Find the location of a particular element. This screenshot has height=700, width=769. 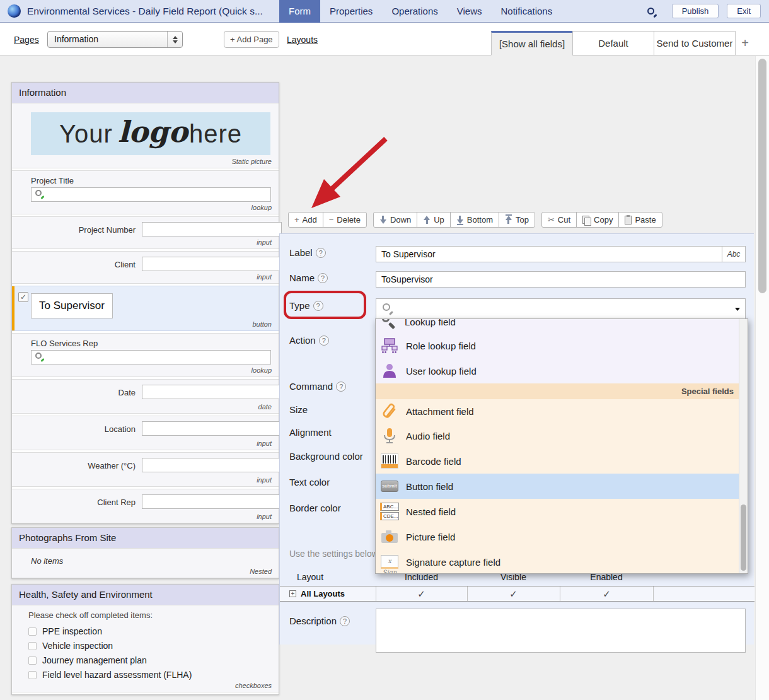

tab-show-all-fields: [Show all fields] is located at coordinates (532, 43).